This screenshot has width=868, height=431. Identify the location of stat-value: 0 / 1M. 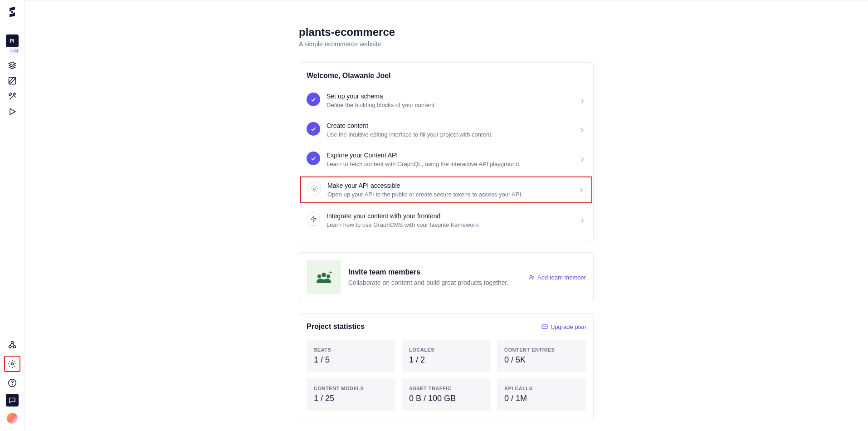
(541, 398).